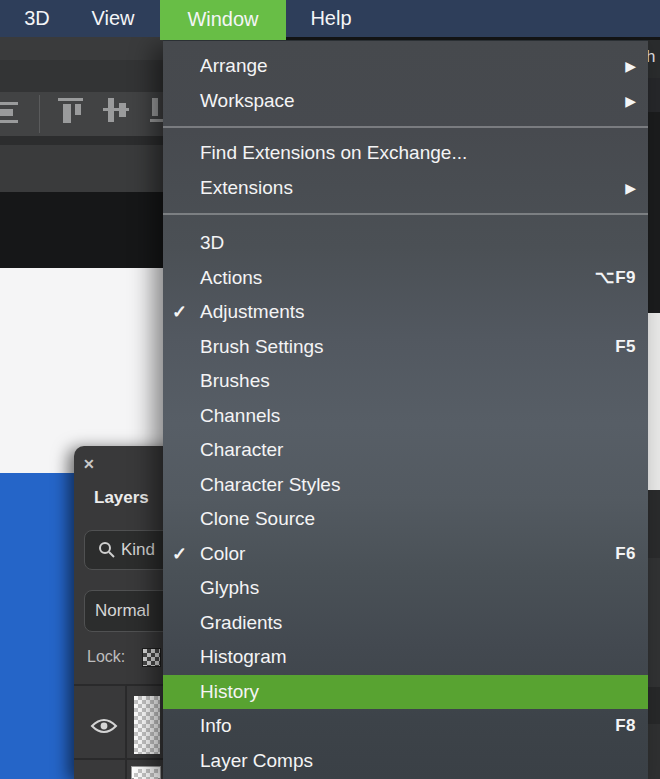 Image resolution: width=660 pixels, height=779 pixels. I want to click on toolbar-upper-strip, so click(82, 48).